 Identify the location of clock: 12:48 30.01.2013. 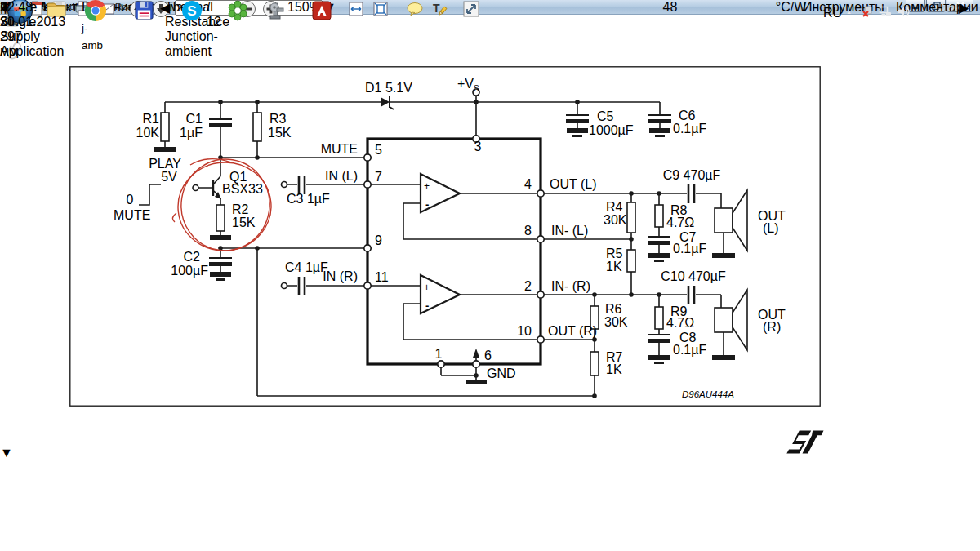
(33, 15).